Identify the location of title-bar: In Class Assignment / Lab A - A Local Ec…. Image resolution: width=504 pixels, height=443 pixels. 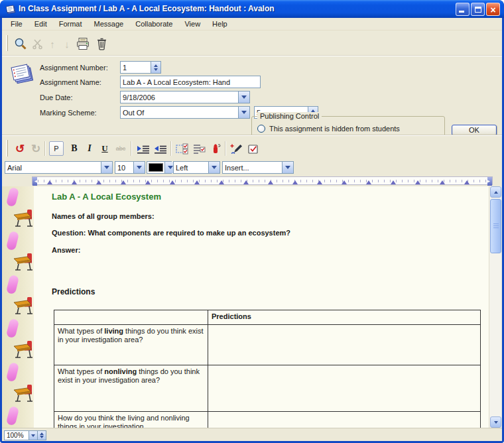
(252, 9).